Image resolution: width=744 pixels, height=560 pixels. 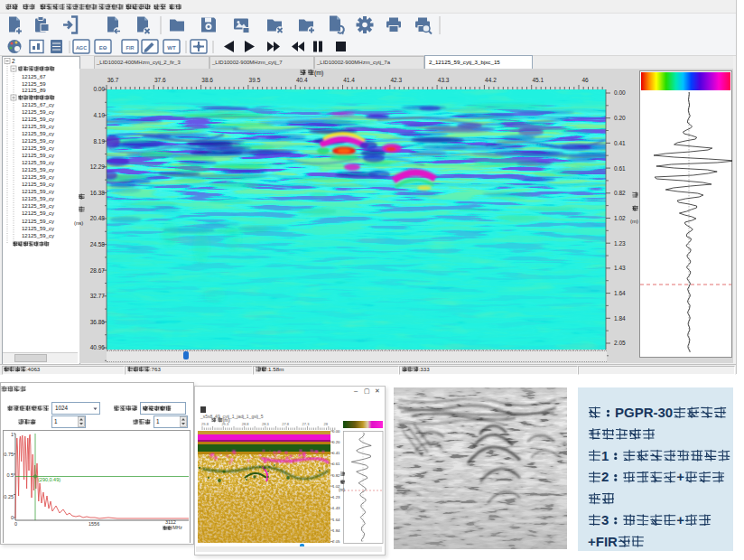 What do you see at coordinates (172, 48) in the screenshot?
I see `svg-text: WT` at bounding box center [172, 48].